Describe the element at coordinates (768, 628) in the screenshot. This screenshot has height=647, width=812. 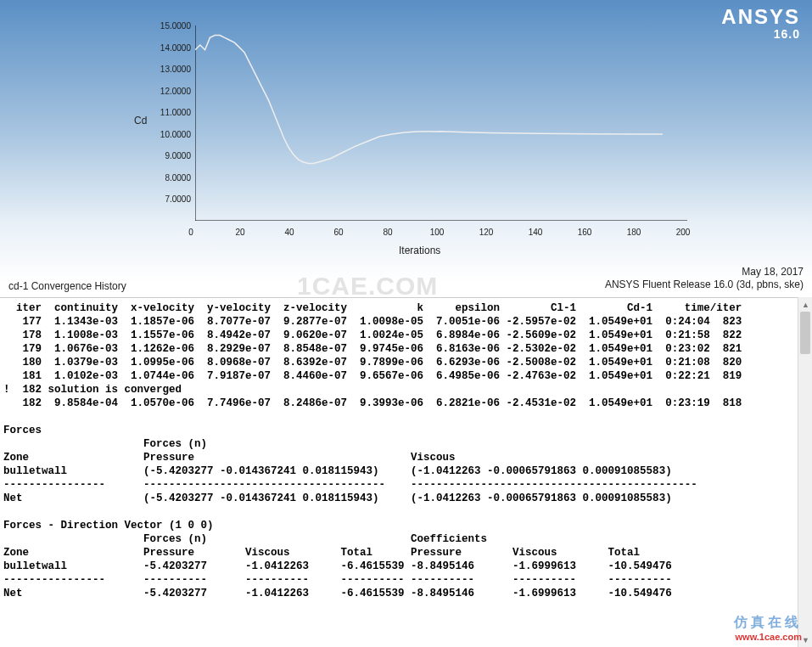
I see `footer-watermark: 仿真在线 www.1cae.com` at that location.